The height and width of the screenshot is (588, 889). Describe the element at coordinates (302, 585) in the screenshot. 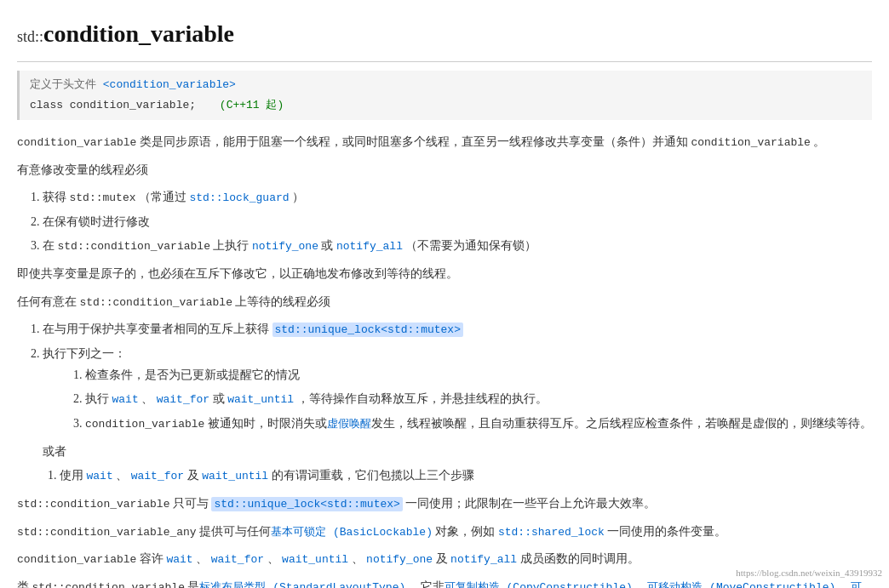

I see `standard-layout-link: 标准布局类型 (StandardLayoutType)` at that location.